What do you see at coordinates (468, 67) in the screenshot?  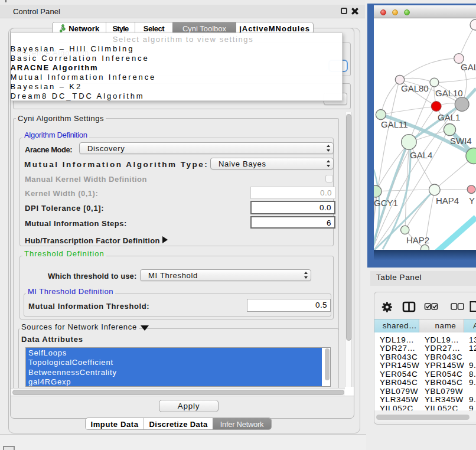 I see `svg-text: GAL7` at bounding box center [468, 67].